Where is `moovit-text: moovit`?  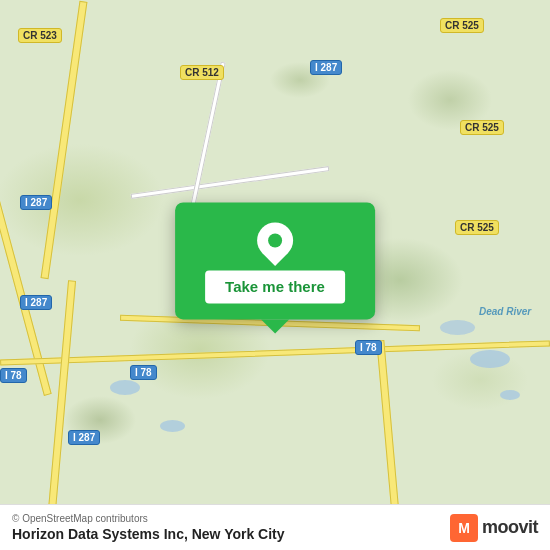 moovit-text: moovit is located at coordinates (510, 528).